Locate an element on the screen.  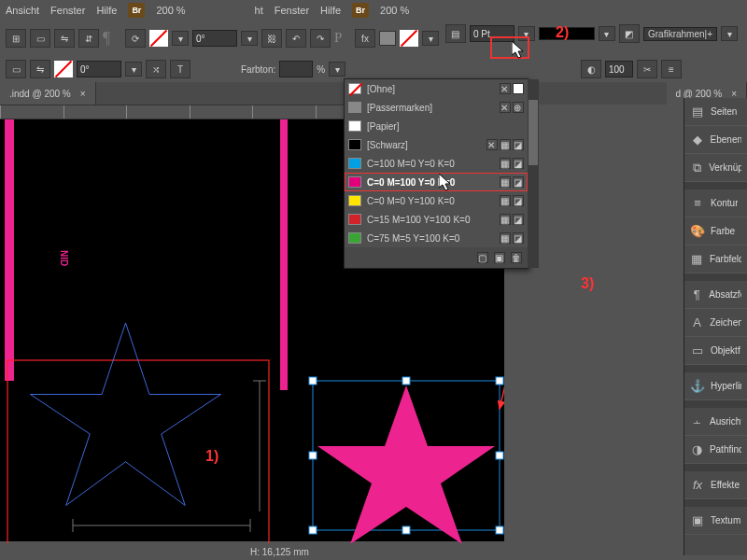
panel-absatz: ¶Absatzfo is located at coordinates (715, 295).